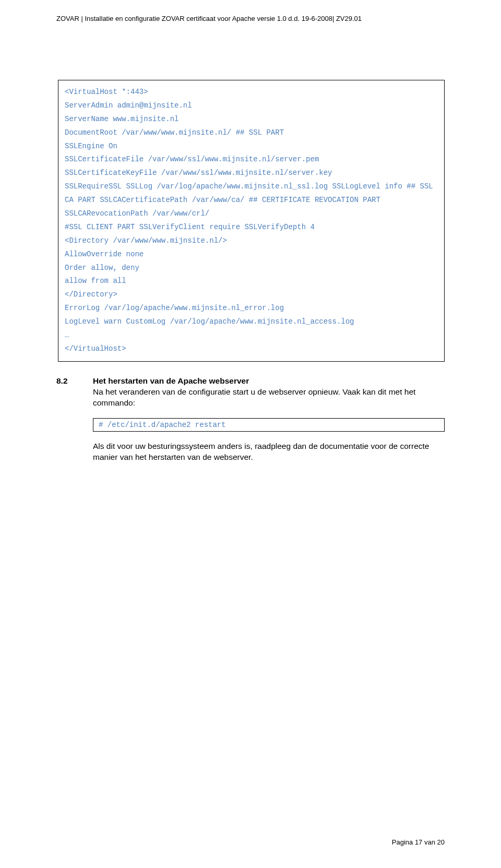  What do you see at coordinates (252, 194) in the screenshot?
I see `code-line: SSLRequireSSL SSLLog /var/log/apache/www…` at bounding box center [252, 194].